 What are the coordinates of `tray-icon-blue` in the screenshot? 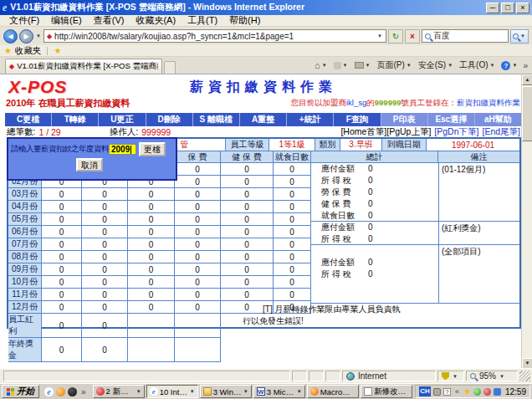 It's located at (497, 391).